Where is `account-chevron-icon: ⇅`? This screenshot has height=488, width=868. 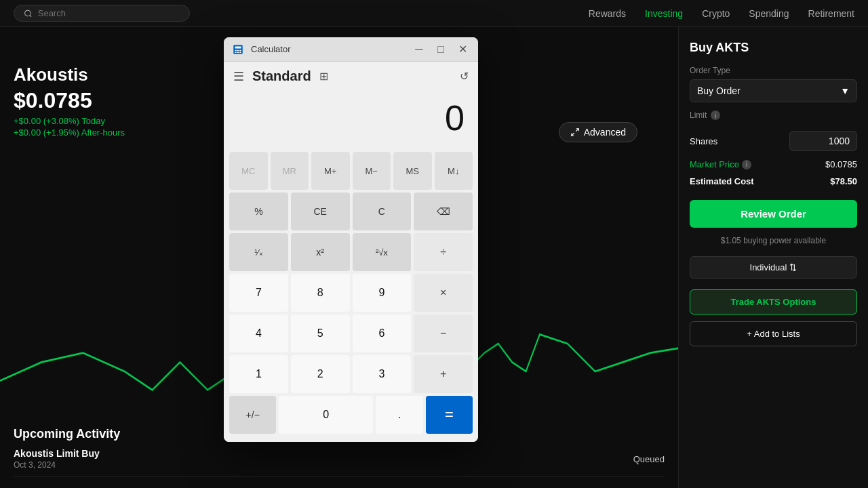
account-chevron-icon: ⇅ is located at coordinates (793, 267).